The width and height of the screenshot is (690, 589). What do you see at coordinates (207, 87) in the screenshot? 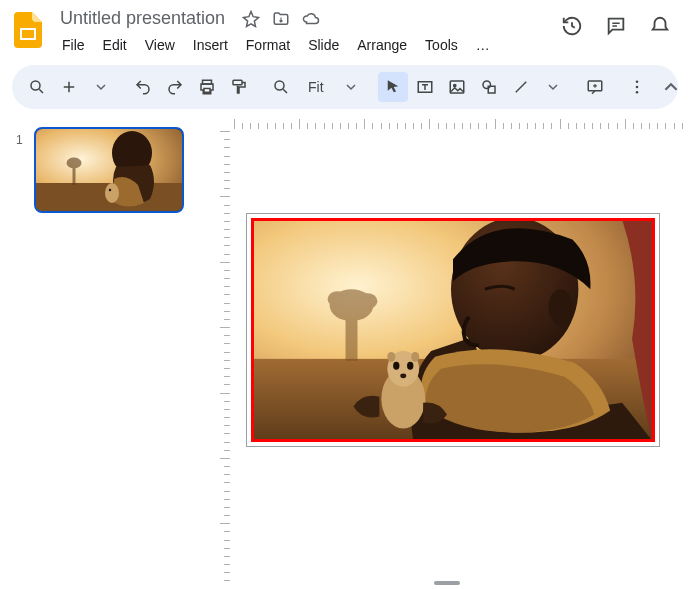
I see `print-icon` at bounding box center [207, 87].